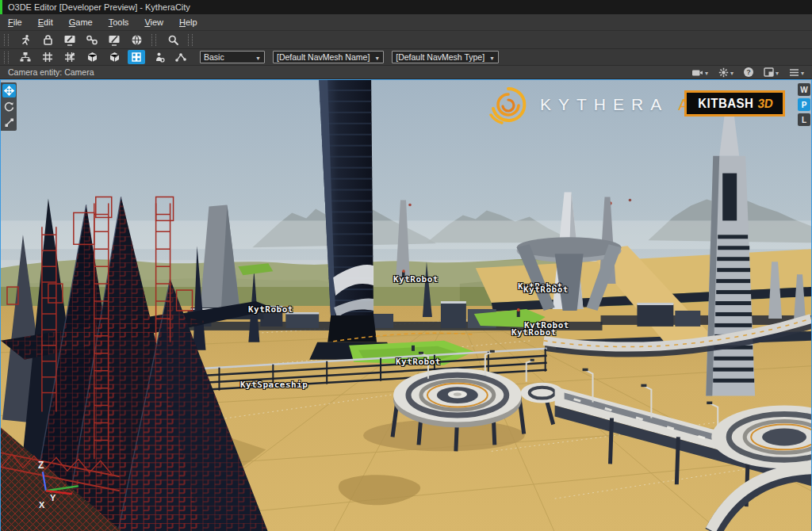  What do you see at coordinates (70, 57) in the screenshot?
I see `grid-edit-icon` at bounding box center [70, 57].